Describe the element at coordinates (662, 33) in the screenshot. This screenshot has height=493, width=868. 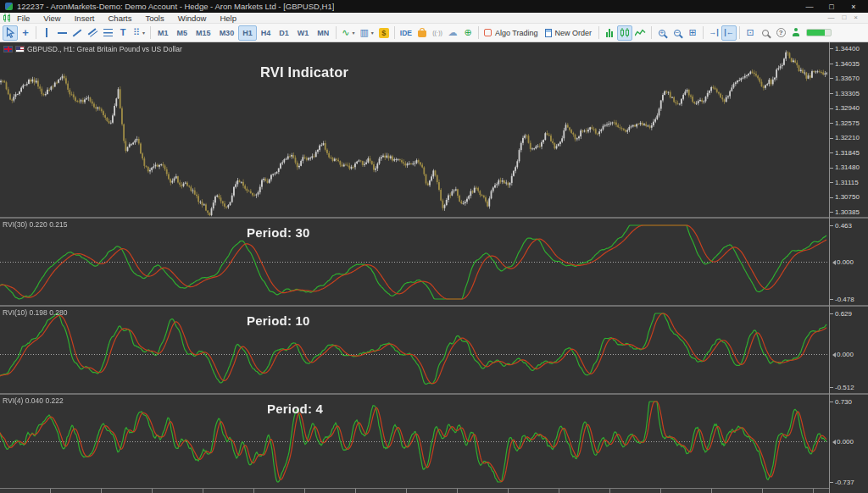
I see `zoom-in-button` at that location.